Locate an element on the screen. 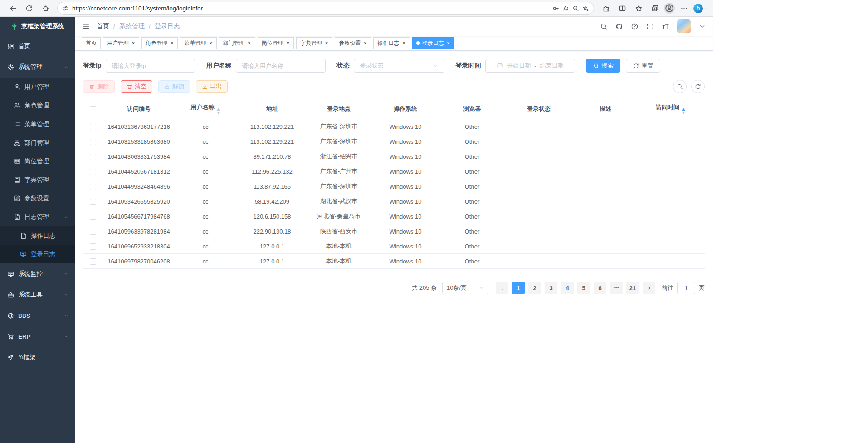  sidebar-item: 用户管理 is located at coordinates (37, 87).